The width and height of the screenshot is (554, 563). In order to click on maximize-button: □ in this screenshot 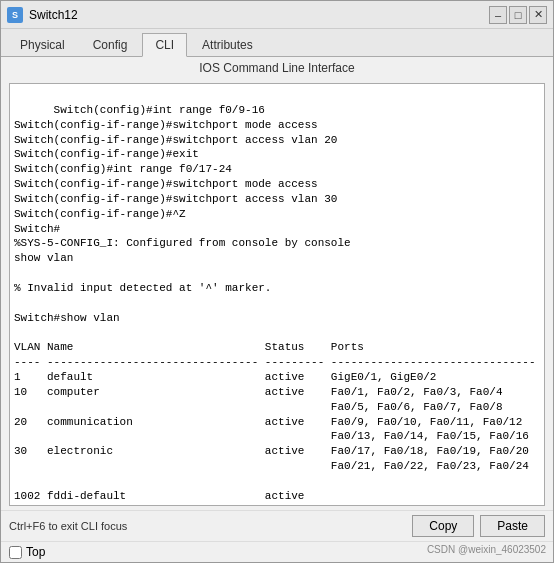, I will do `click(518, 15)`.